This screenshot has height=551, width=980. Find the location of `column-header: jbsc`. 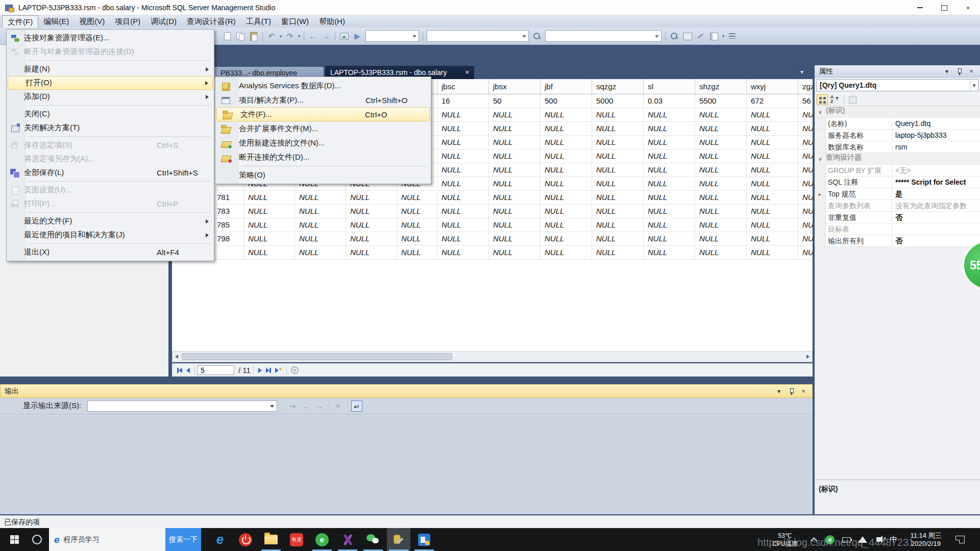

column-header: jbsc is located at coordinates (463, 87).